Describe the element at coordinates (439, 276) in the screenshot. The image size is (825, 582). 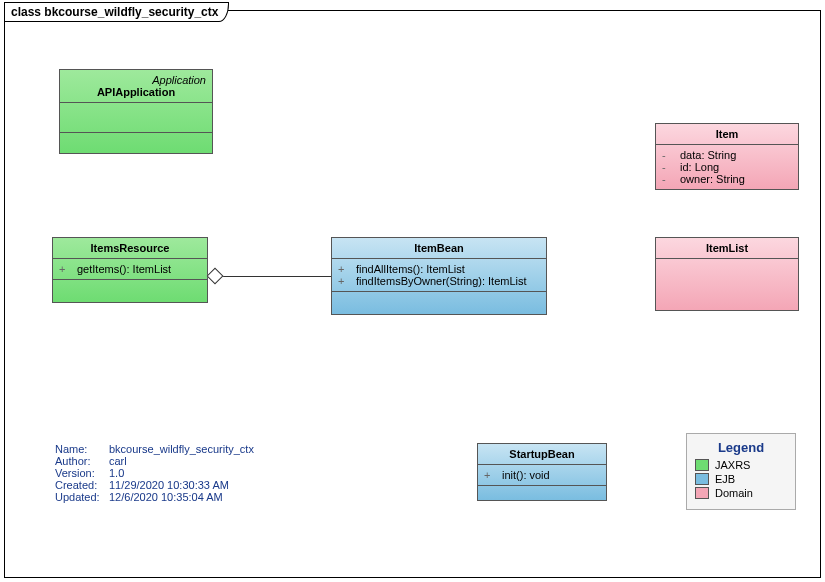
I see `ops-compartment: + findAllItems(): ItemList + findItemsBy…` at that location.